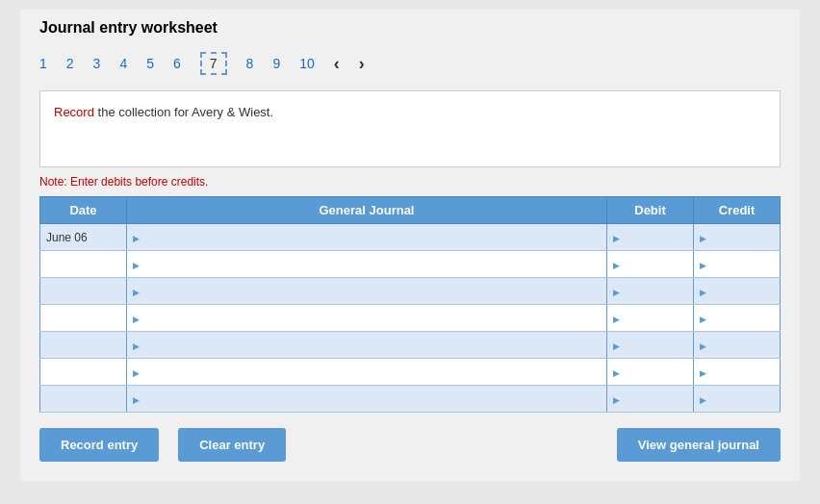 This screenshot has width=820, height=504. Describe the element at coordinates (362, 63) in the screenshot. I see `next-arrow: ›` at that location.